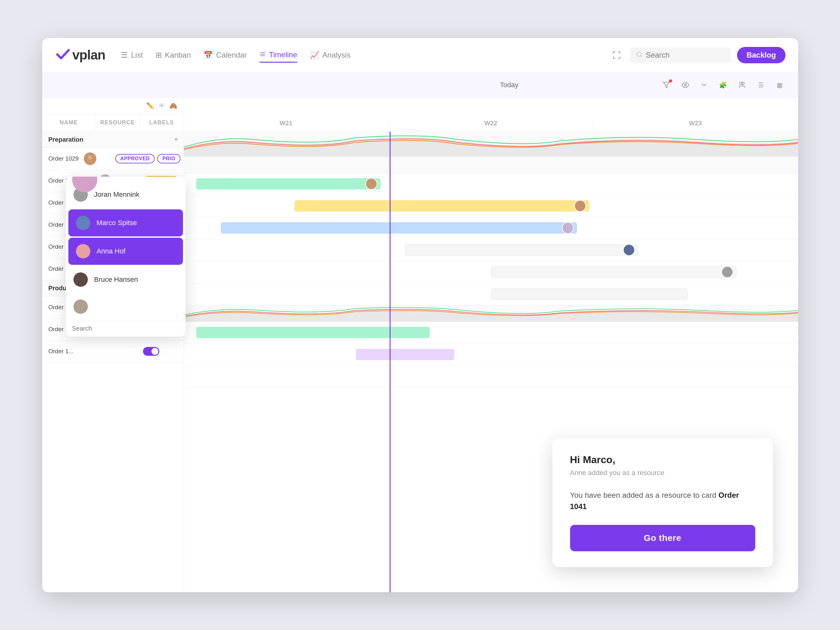 This screenshot has width=840, height=630. I want to click on search-input, so click(685, 55).